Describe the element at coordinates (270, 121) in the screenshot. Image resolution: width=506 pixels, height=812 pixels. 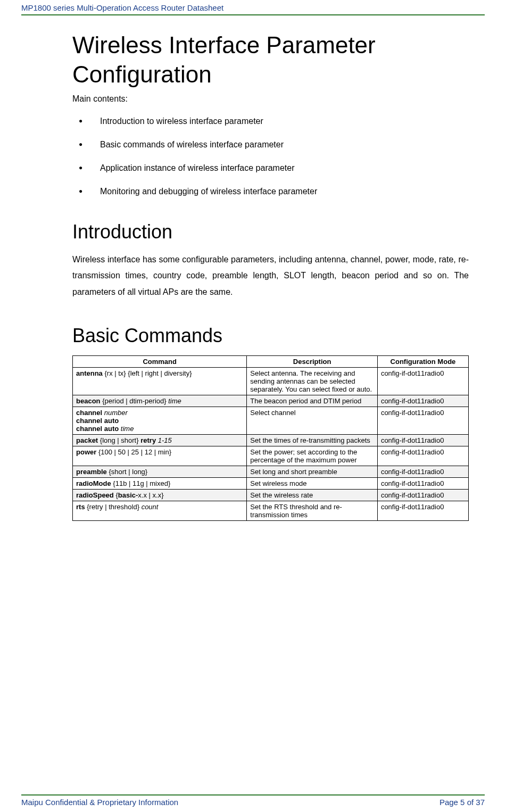
I see `list-item: Introduction to wireless interface param…` at that location.